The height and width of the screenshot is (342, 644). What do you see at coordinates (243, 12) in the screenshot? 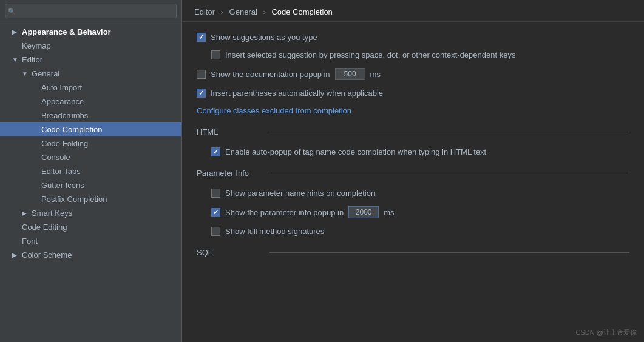
I see `breadcrumb-general: General` at bounding box center [243, 12].